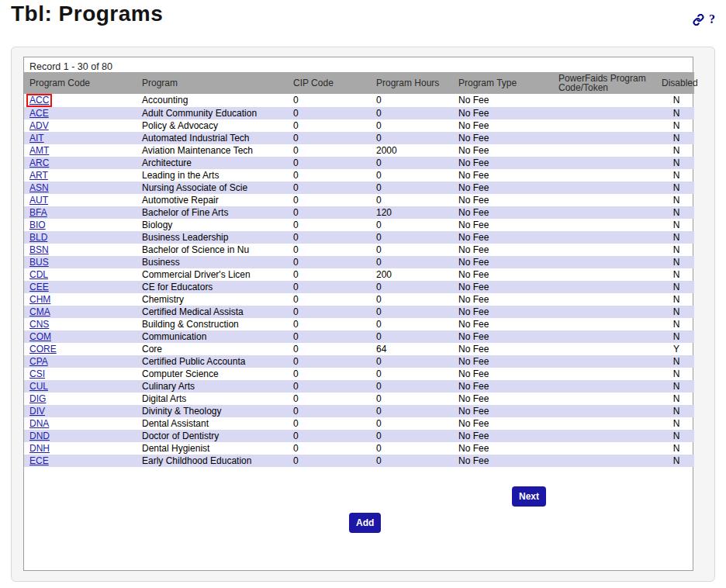 The height and width of the screenshot is (588, 726). I want to click on program-code-link: CUL, so click(39, 386).